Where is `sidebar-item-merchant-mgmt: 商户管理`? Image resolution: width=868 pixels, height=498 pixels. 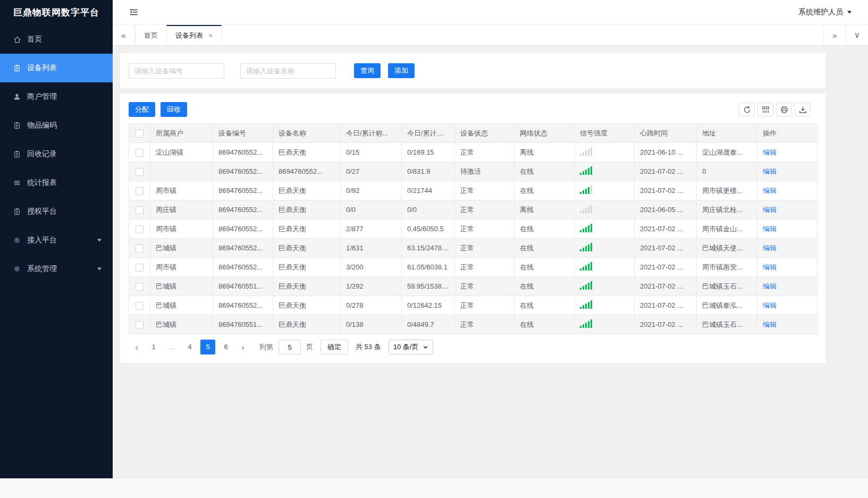
sidebar-item-merchant-mgmt: 商户管理 is located at coordinates (56, 97).